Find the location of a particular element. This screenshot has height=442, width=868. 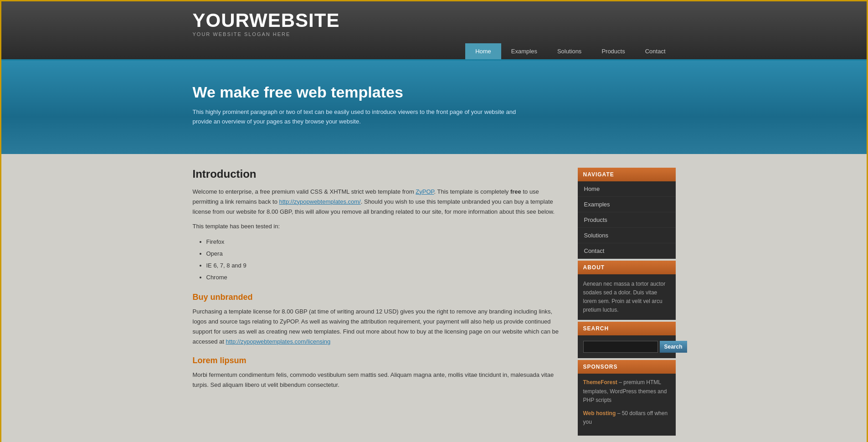

sidebar-sponsors-section: SPONSORS ThemeForest – premium HTML temp… is located at coordinates (627, 398).